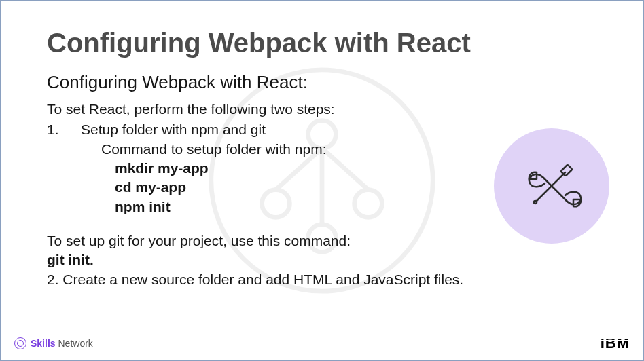 This screenshot has height=361, width=644. What do you see at coordinates (615, 343) in the screenshot?
I see `ibm-logo: IBM` at bounding box center [615, 343].